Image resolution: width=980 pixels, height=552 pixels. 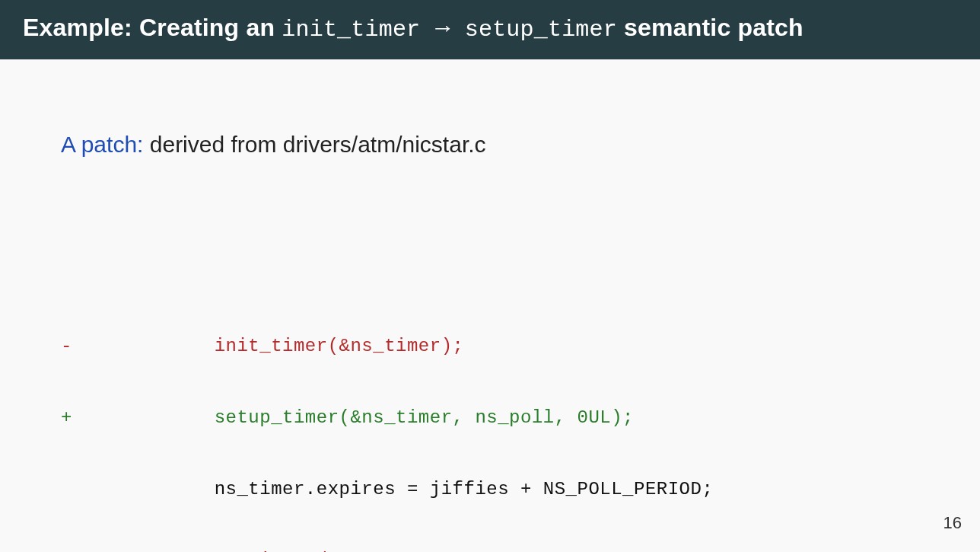 What do you see at coordinates (102, 145) in the screenshot?
I see `subtitle-lead: A patch:` at bounding box center [102, 145].